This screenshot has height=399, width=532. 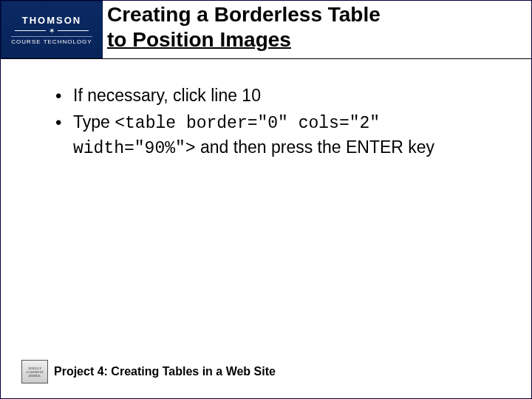 I want to click on bullet-lead: Type, so click(x=94, y=122).